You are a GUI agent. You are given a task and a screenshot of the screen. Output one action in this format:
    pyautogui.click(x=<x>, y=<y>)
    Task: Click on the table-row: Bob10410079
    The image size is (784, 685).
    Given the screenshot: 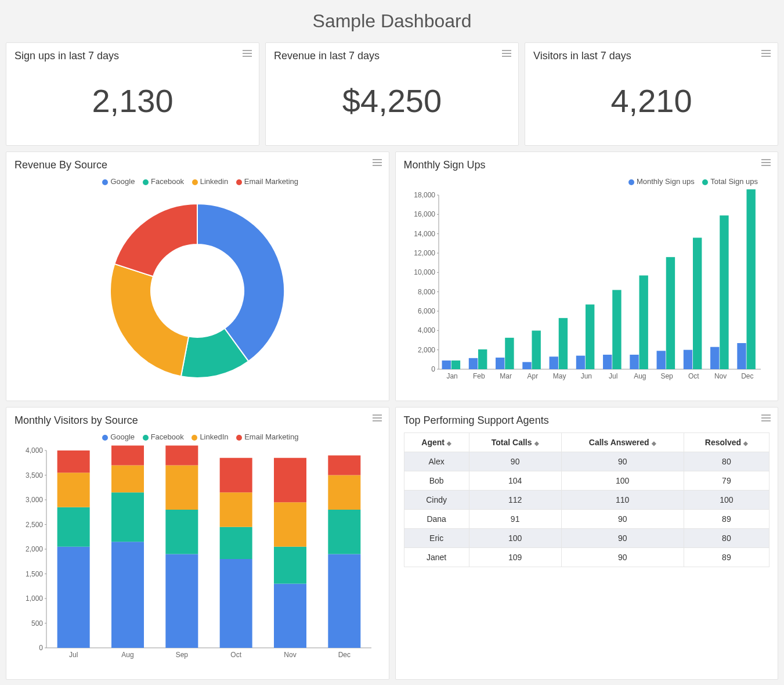 What is the action you would take?
    pyautogui.click(x=587, y=481)
    